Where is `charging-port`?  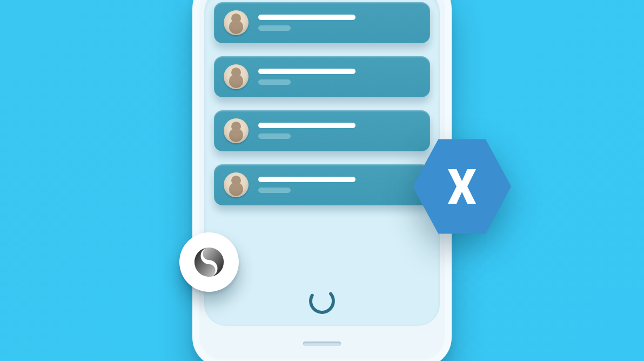 charging-port is located at coordinates (322, 344).